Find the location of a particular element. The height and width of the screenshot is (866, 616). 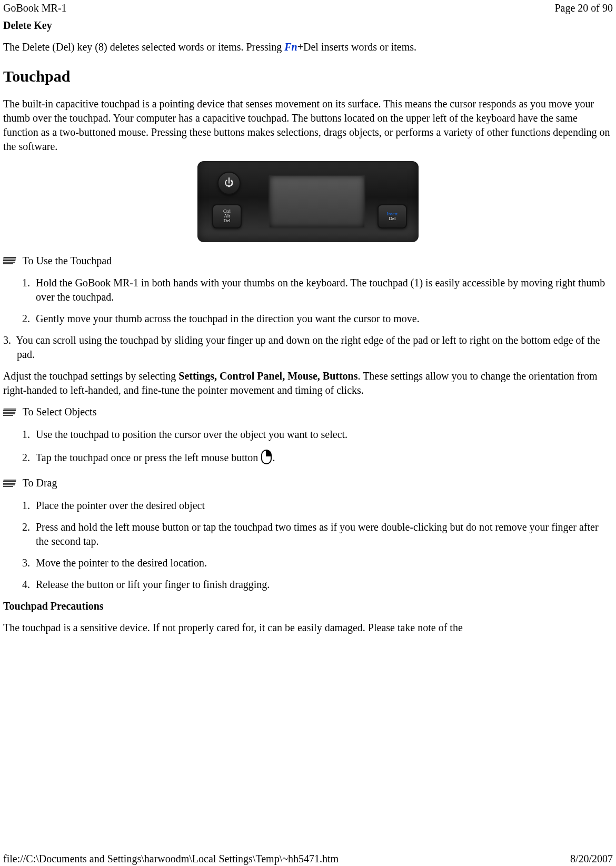

use-step-3-outdented: 3. You can scroll using the touchpad by … is located at coordinates (308, 347).